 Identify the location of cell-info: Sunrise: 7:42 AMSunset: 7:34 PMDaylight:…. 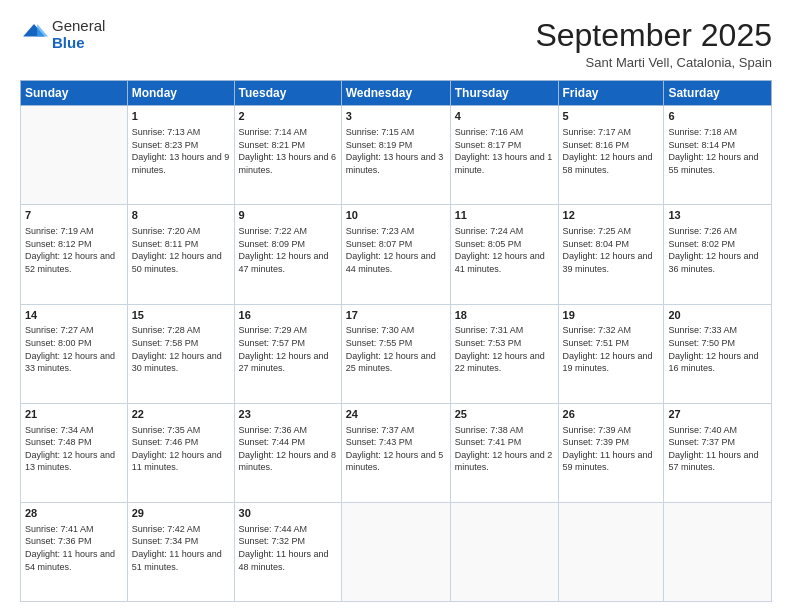
(181, 548).